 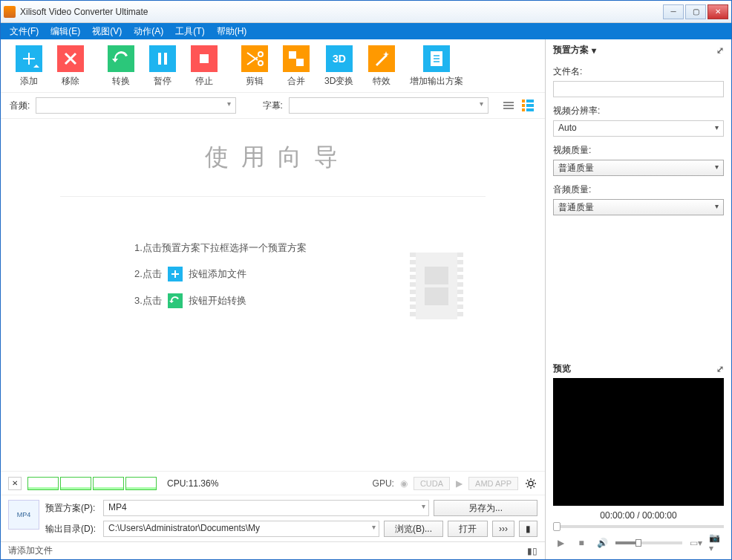 I want to click on stop-button: 停止, so click(x=204, y=67).